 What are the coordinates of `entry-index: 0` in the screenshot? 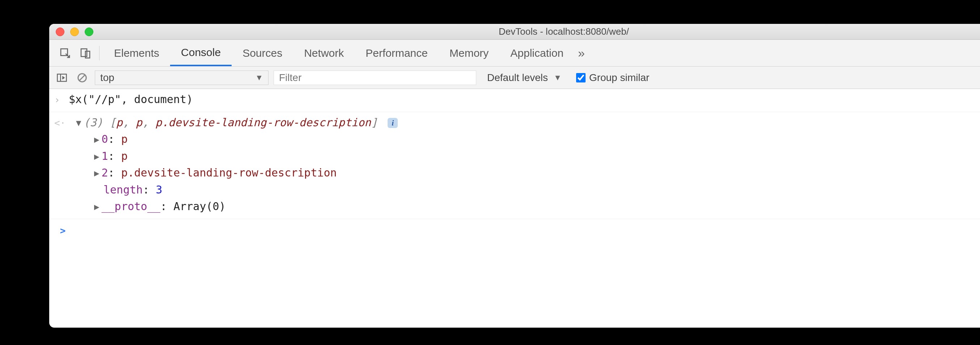 It's located at (104, 139).